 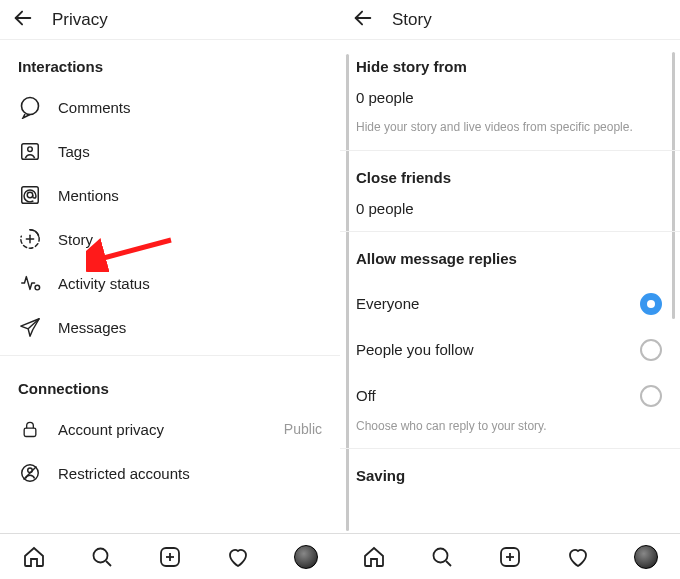 What do you see at coordinates (30, 283) in the screenshot?
I see `activity-icon` at bounding box center [30, 283].